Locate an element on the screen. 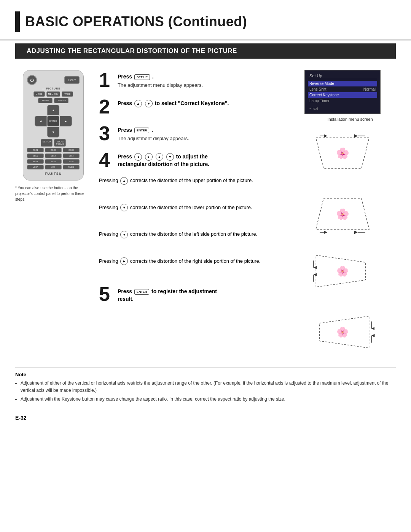  step-3-sub: The adjustment display appears. is located at coordinates (153, 139).